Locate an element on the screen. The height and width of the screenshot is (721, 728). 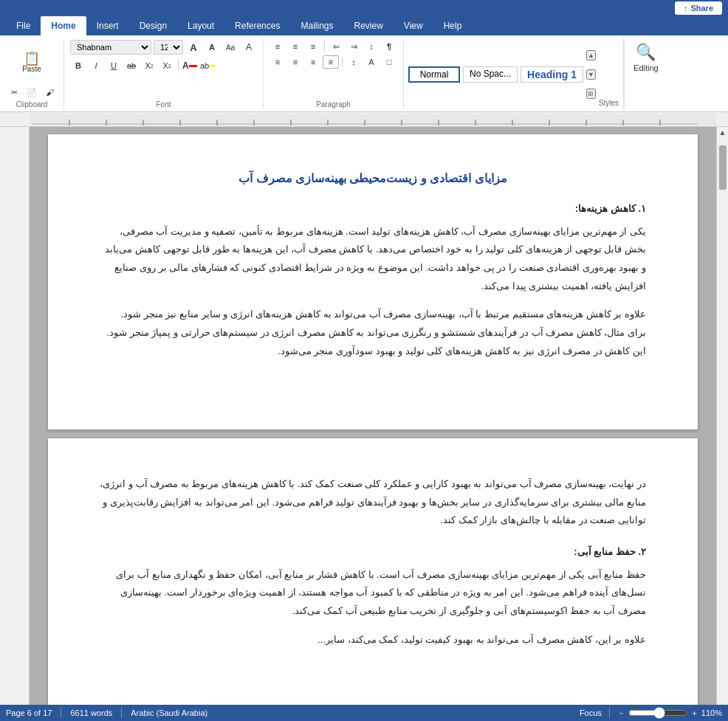
zoom-slider is located at coordinates (658, 713).